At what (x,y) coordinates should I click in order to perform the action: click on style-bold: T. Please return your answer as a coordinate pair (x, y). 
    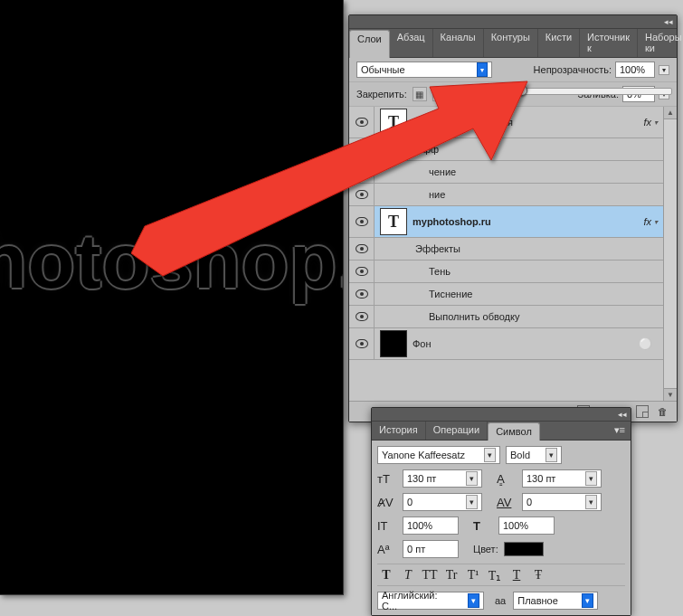
    Looking at the image, I should click on (386, 575).